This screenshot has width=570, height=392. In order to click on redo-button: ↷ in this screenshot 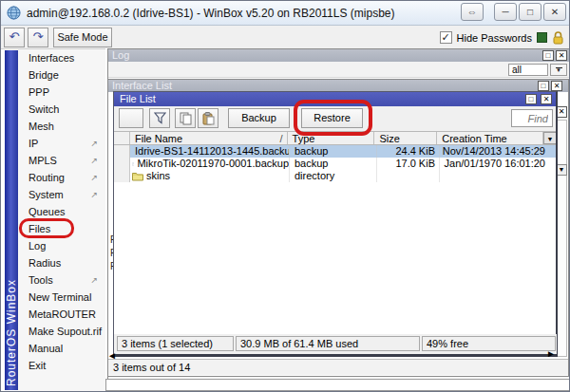, I will do `click(38, 38)`.